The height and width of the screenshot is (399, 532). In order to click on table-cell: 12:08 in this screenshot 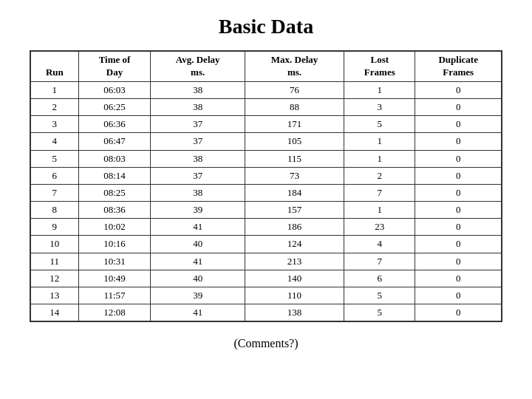, I will do `click(115, 313)`.